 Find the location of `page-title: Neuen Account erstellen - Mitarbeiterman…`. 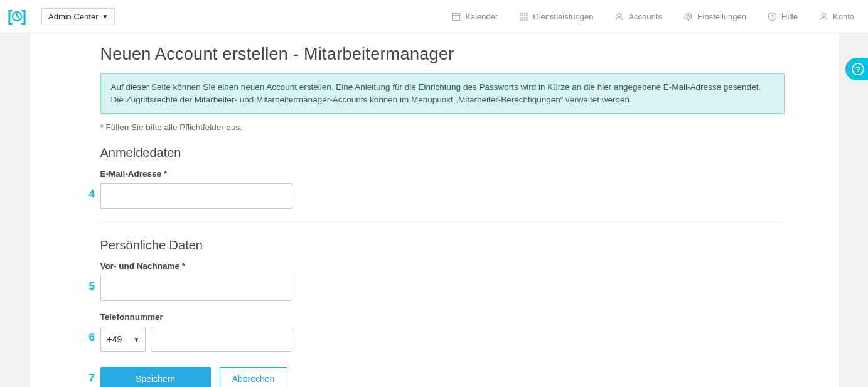

page-title: Neuen Account erstellen - Mitarbeiterman… is located at coordinates (442, 54).